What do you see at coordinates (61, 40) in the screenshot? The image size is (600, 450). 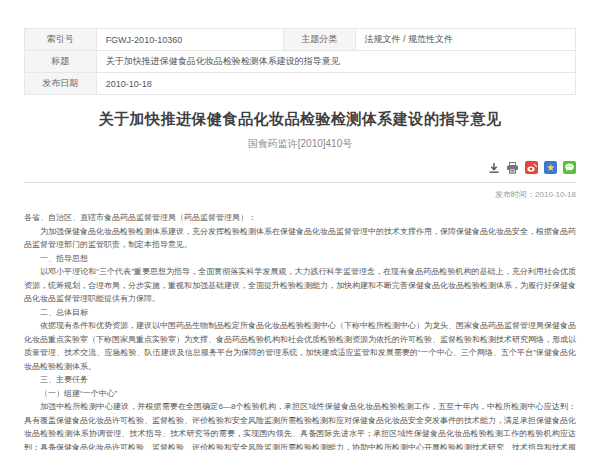 I see `meta-label-index: 索引号` at bounding box center [61, 40].